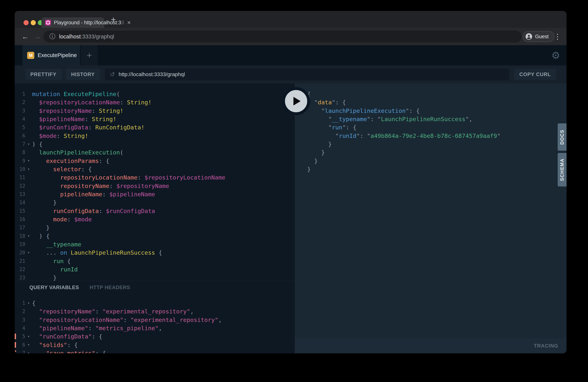 The width and height of the screenshot is (588, 382). What do you see at coordinates (20, 219) in the screenshot?
I see `line-number: 16` at bounding box center [20, 219].